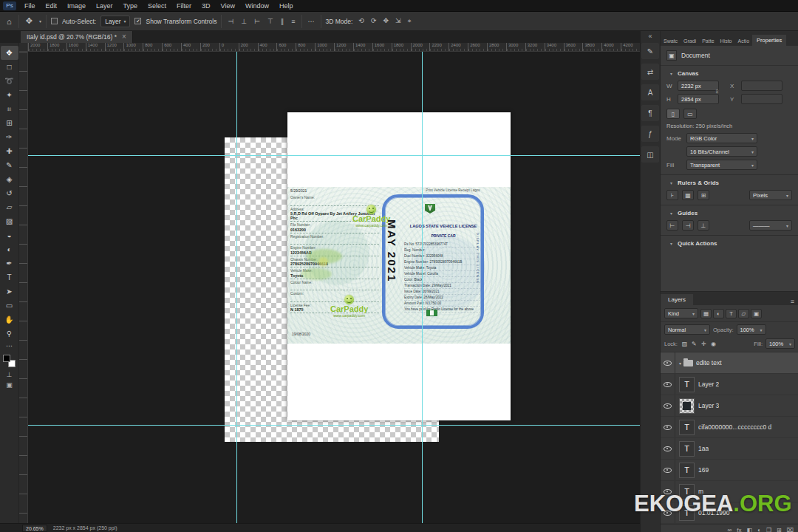 The image size is (798, 532). Describe the element at coordinates (722, 138) in the screenshot. I see `color-mode-dropdown: RGB Color ▾` at that location.